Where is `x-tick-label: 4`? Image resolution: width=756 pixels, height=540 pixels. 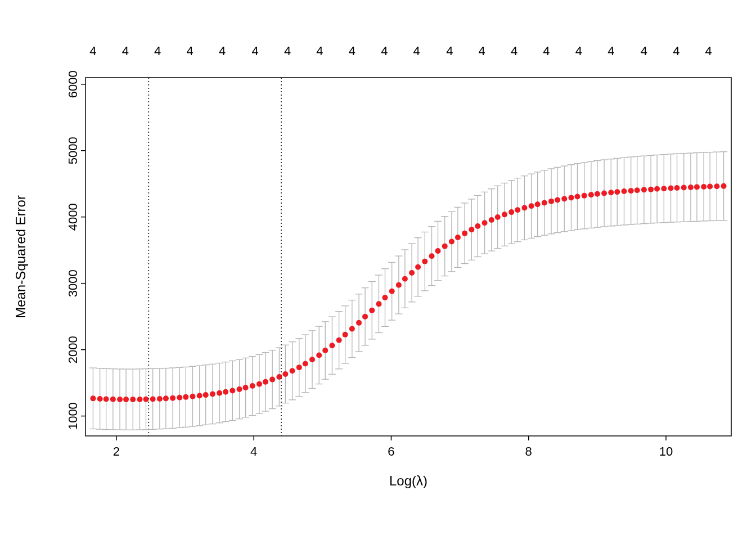
x-tick-label: 4 is located at coordinates (254, 451).